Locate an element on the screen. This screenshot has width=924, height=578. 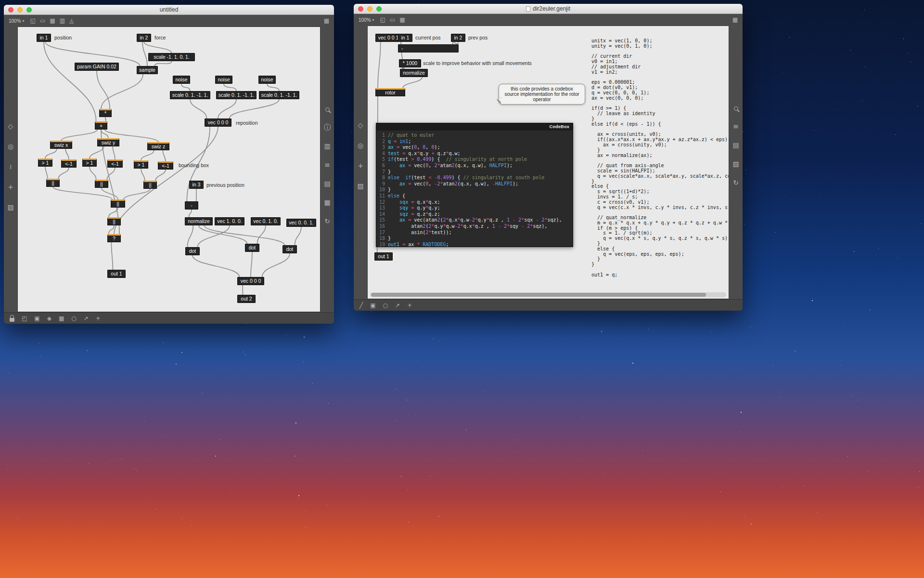
gen-node-or5: || is located at coordinates (114, 222).